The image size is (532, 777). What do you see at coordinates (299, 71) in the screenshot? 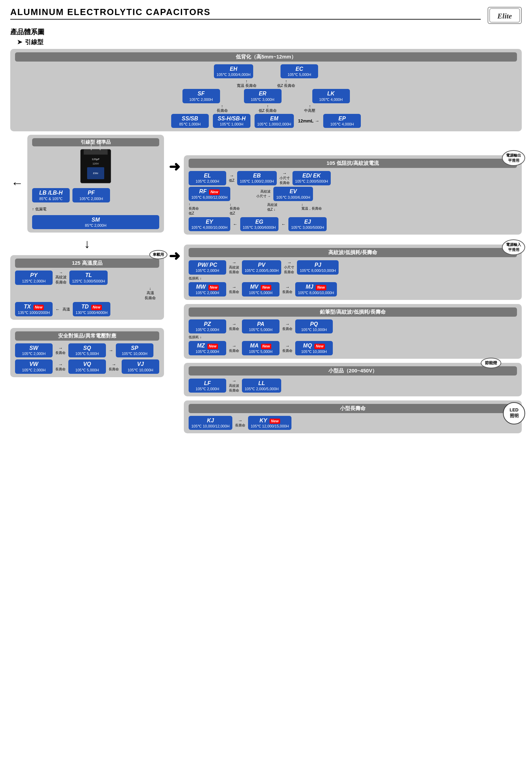
I see `ec-col: EC 105℃ 5,000H` at bounding box center [299, 71].